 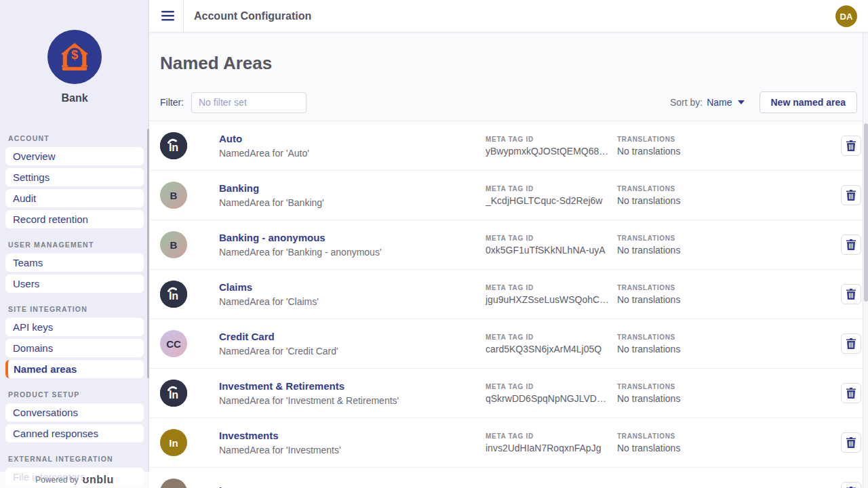 I want to click on sidebar-item-users: Users, so click(x=75, y=283).